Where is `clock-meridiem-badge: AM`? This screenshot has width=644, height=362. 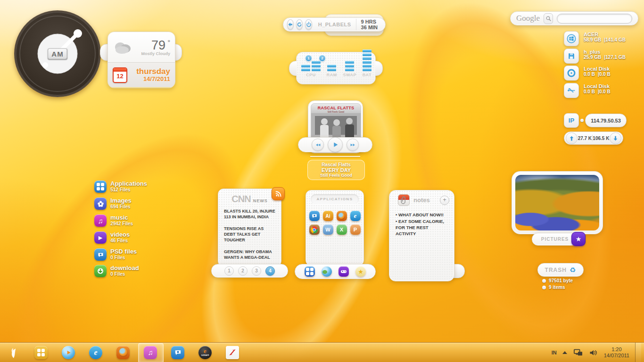 clock-meridiem-badge: AM is located at coordinates (58, 54).